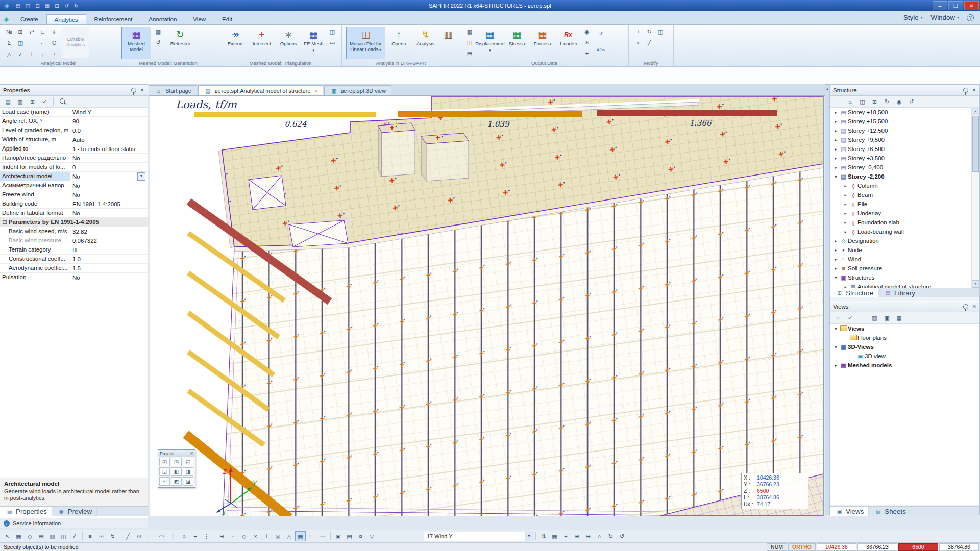 The image size is (980, 551). Describe the element at coordinates (74, 213) in the screenshot. I see `property-row: Define in tabular format No ▾` at that location.